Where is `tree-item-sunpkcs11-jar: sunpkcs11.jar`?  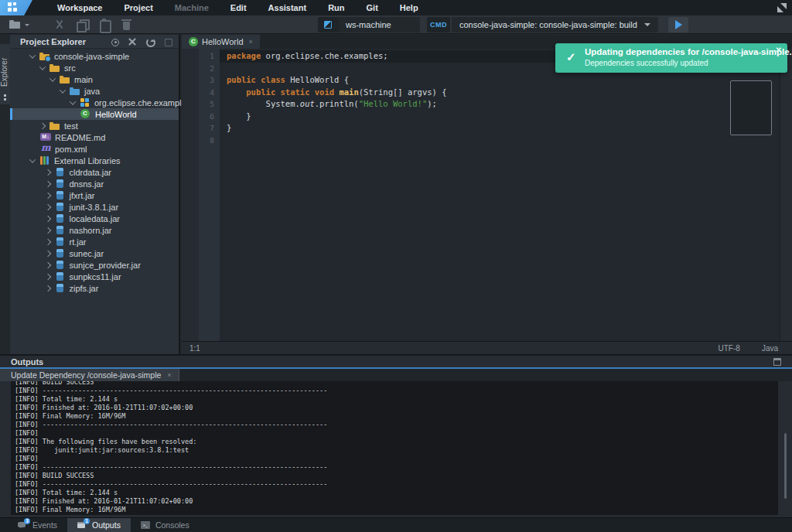
tree-item-sunpkcs11-jar: sunpkcs11.jar is located at coordinates (94, 277).